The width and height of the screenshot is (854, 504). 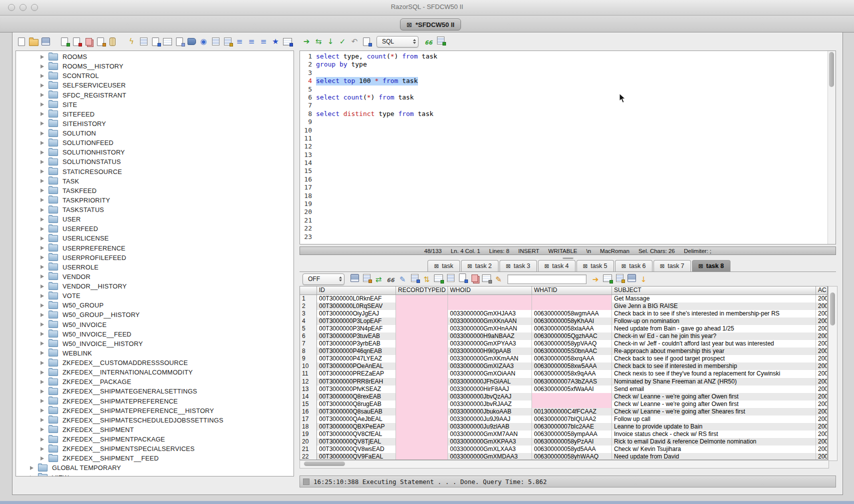 What do you see at coordinates (155, 391) in the screenshot?
I see `sidebar-item-zkfedex-shipmategeneralsettings: ZKFEDEX__SHIPMATEGENERALSETTINGS` at bounding box center [155, 391].